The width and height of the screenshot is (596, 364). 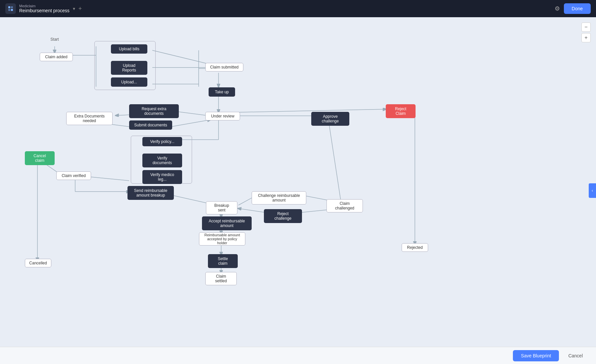 I want to click on verify-documents-node: Verify documents, so click(x=162, y=160).